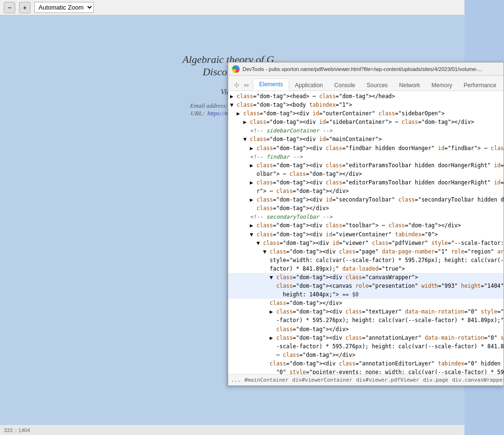  What do you see at coordinates (309, 85) in the screenshot?
I see `tab-application: Application` at bounding box center [309, 85].